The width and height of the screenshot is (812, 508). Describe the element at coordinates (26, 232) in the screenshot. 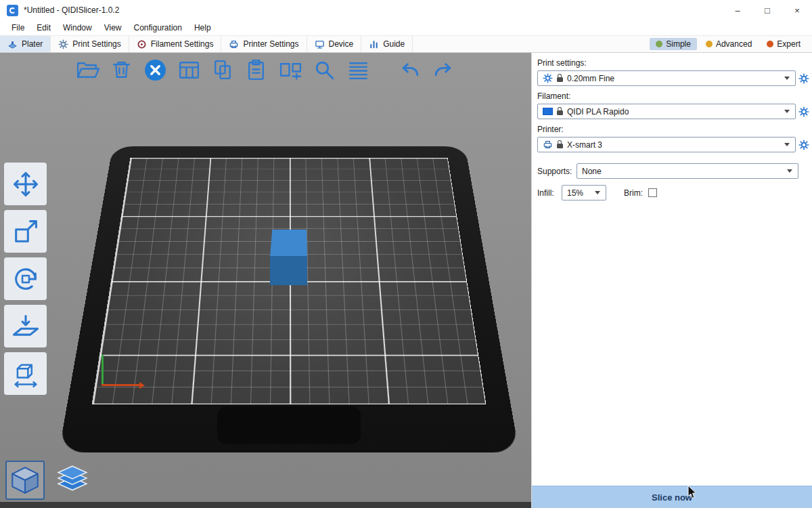

I see `scale-tool-button` at that location.